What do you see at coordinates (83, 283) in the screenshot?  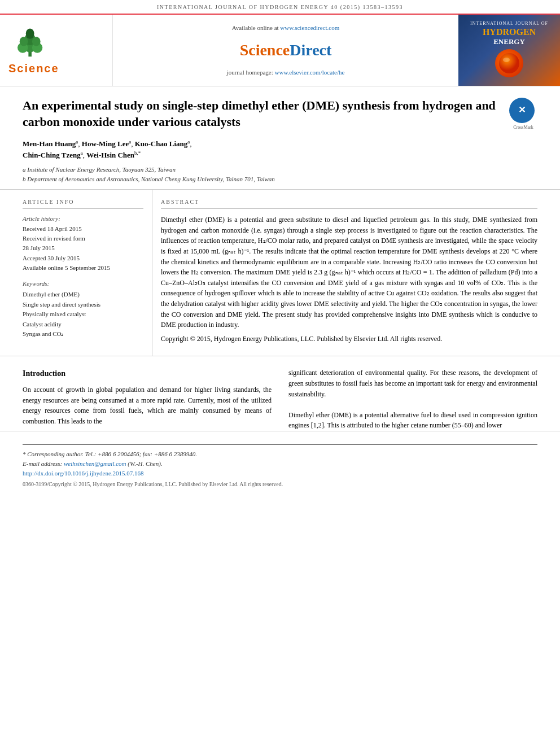 I see `keywords-label: Keywords:` at bounding box center [83, 283].